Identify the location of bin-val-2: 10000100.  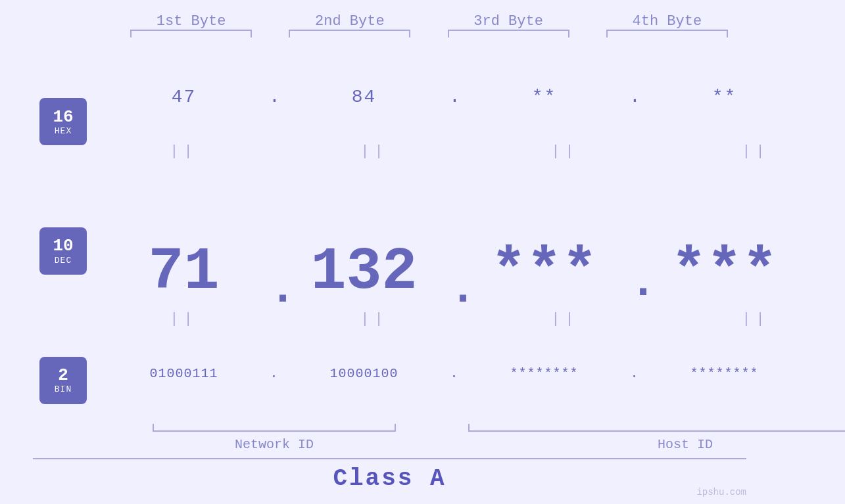
(364, 373).